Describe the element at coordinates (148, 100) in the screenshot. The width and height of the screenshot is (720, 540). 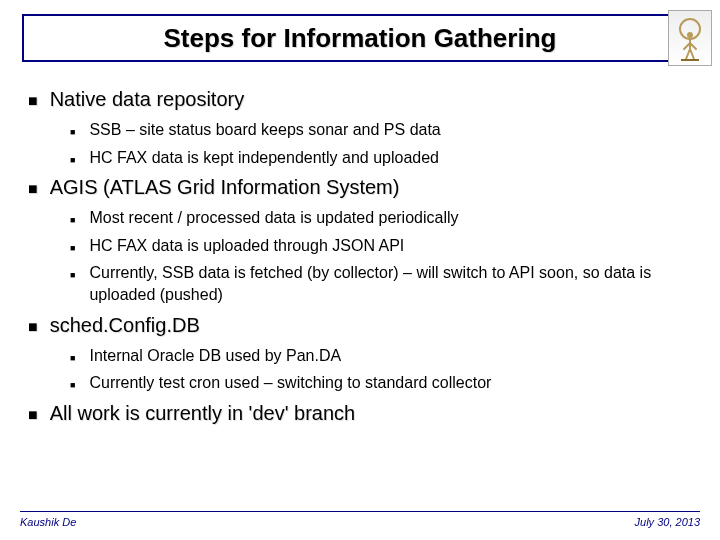
I see `heading-text: Native data repository` at that location.